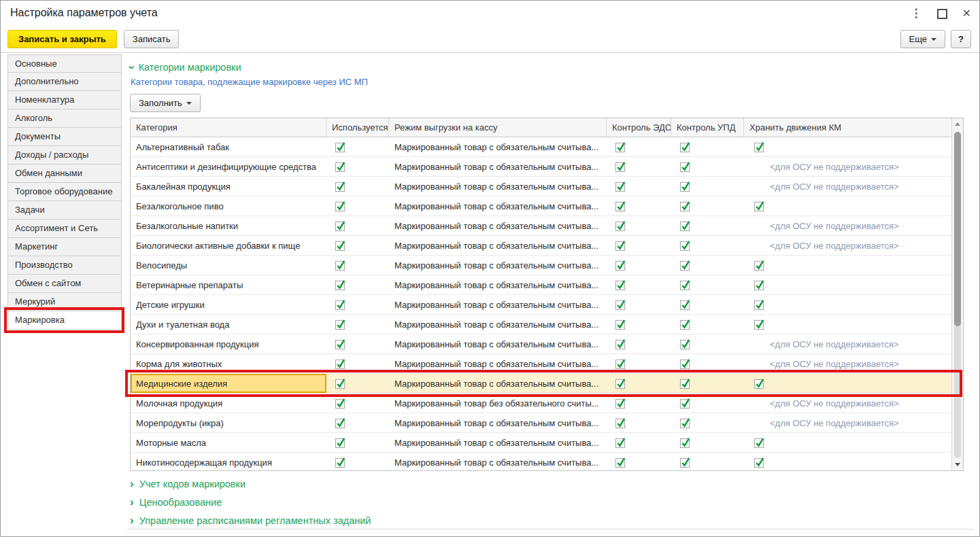 This screenshot has height=537, width=980. I want to click on maximize-icon, so click(943, 14).